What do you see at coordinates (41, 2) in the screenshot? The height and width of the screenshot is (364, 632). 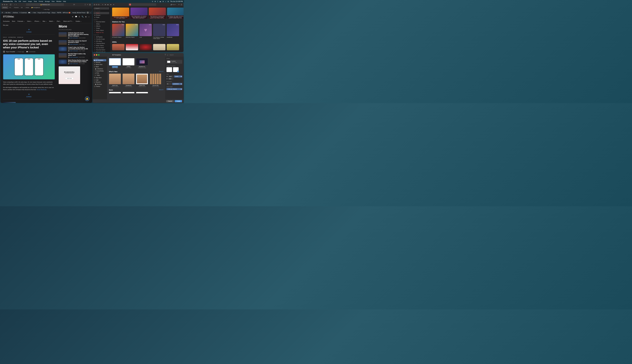 I see `menu-format: Format` at bounding box center [41, 2].